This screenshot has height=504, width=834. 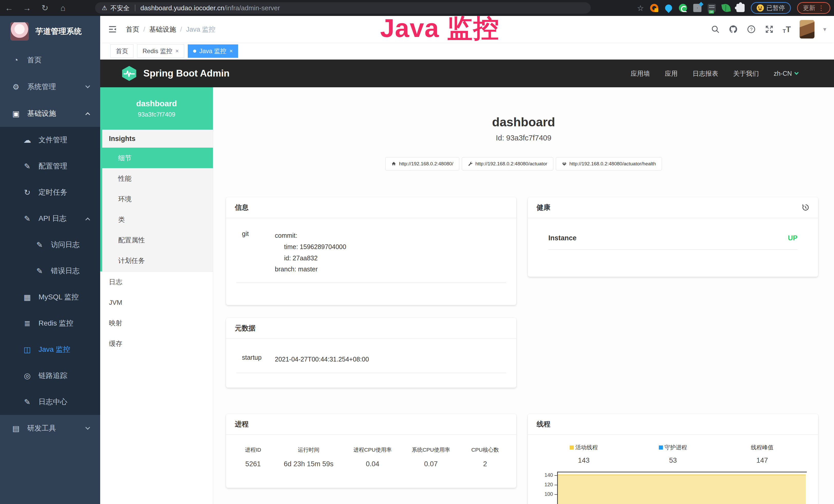 What do you see at coordinates (726, 8) in the screenshot?
I see `extension-leaf-icon` at bounding box center [726, 8].